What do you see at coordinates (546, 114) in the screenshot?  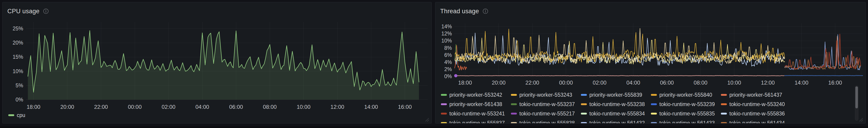 I see `legend-item: tokio-runtime-w-555217` at bounding box center [546, 114].